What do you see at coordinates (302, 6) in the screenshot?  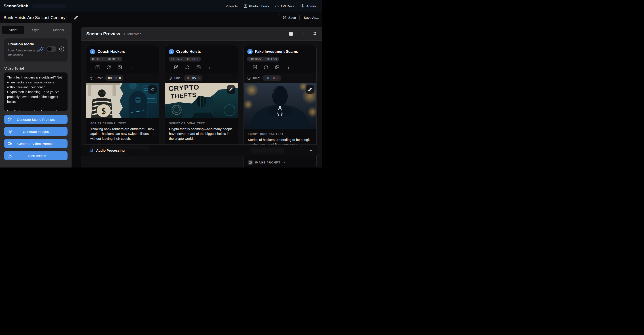 I see `gear-icon` at bounding box center [302, 6].